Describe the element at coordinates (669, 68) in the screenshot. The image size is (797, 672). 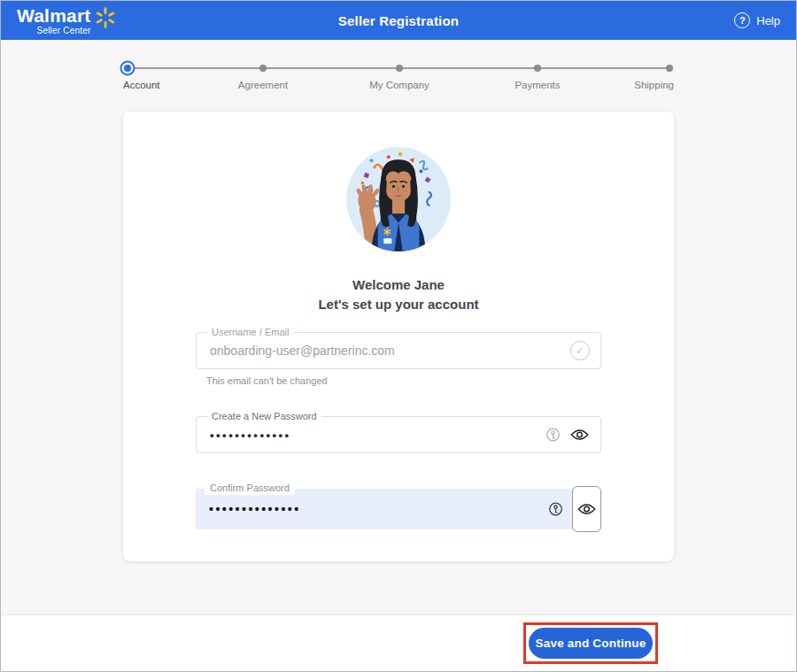
I see `step-dot-shipping` at that location.